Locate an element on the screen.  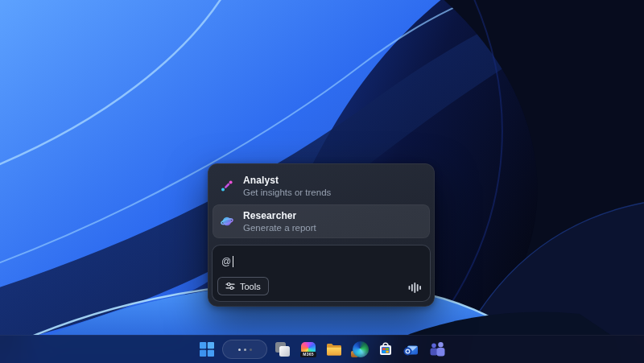
prompt-input: @ Tools is located at coordinates (321, 274).